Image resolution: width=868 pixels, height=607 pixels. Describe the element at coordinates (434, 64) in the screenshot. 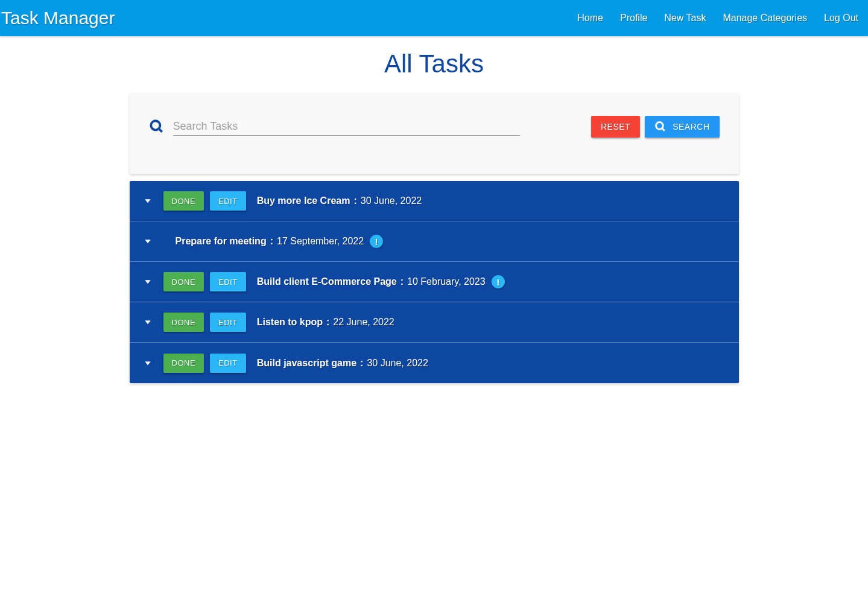

I see `page-title: All Tasks` at that location.